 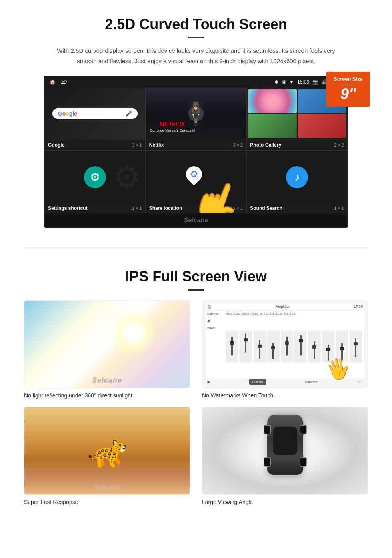 What do you see at coordinates (172, 130) in the screenshot?
I see `netflix-subtitle: Continue Marvel's Daredevil` at bounding box center [172, 130].